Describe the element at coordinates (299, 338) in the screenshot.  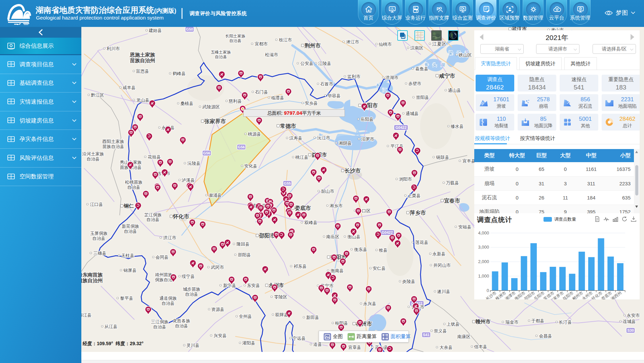
I see `svg-text: 宁远县` at that location.